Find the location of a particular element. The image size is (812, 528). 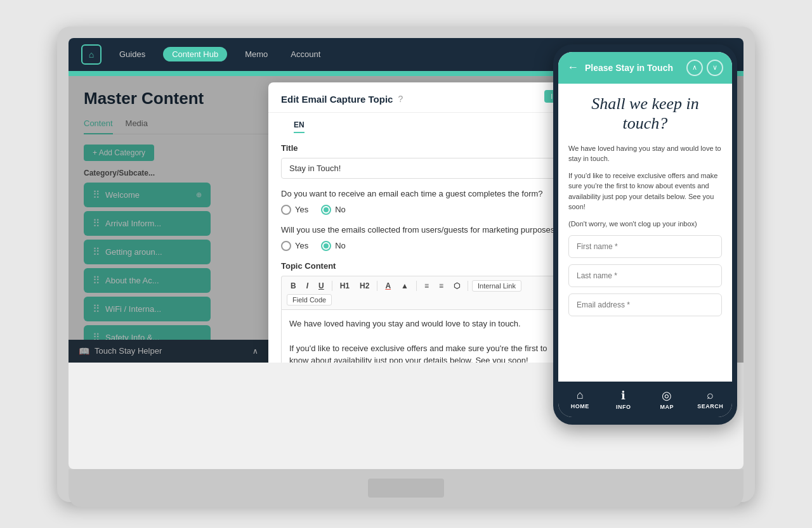

separator1 is located at coordinates (332, 286).